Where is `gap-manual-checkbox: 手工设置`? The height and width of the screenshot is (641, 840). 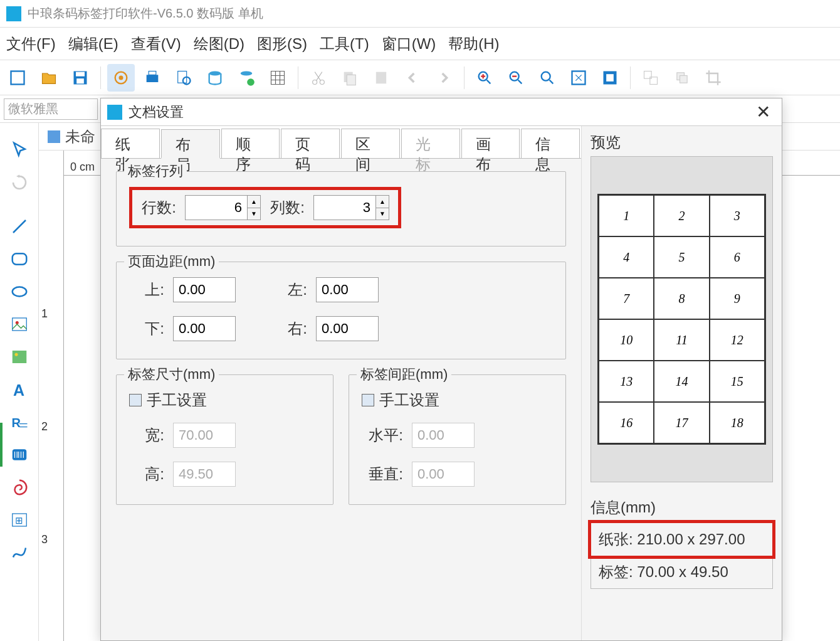
gap-manual-checkbox: 手工设置 is located at coordinates (458, 400).